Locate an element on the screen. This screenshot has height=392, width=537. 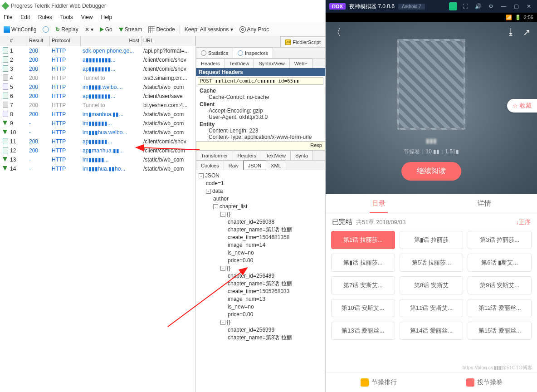
keep-dropdown: Keep: All sessions ▾ is located at coordinates (209, 29).